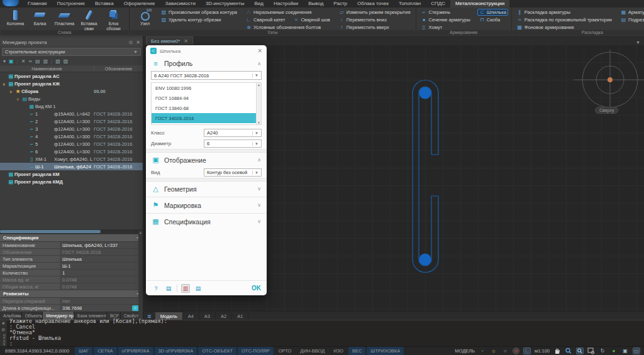 This screenshot has height=355, width=644. Describe the element at coordinates (72, 106) in the screenshot. I see `tree-row: ▦ Вид КМ 1` at that location.